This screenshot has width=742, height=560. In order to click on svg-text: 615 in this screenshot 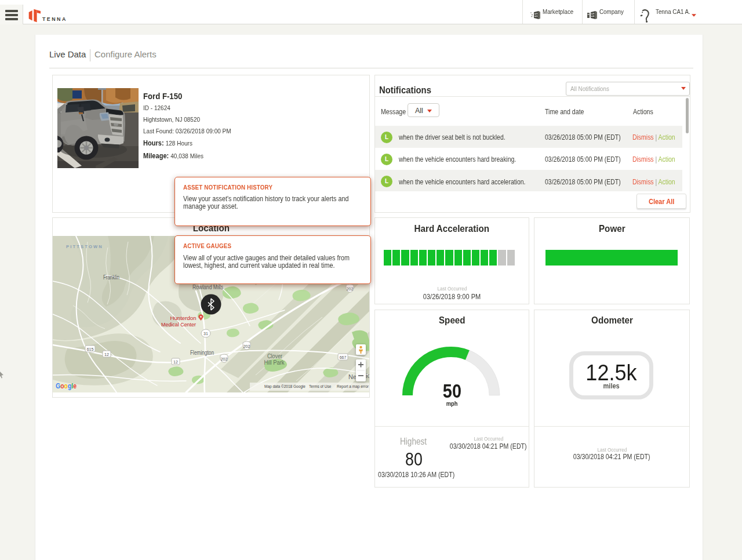, I will do `click(90, 349)`.